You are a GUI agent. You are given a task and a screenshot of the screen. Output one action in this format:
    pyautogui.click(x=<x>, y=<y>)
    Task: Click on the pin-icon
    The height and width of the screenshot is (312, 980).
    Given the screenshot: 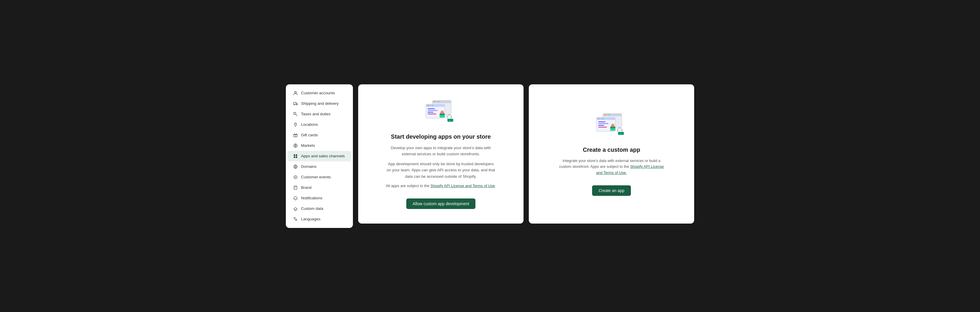 What is the action you would take?
    pyautogui.click(x=296, y=125)
    